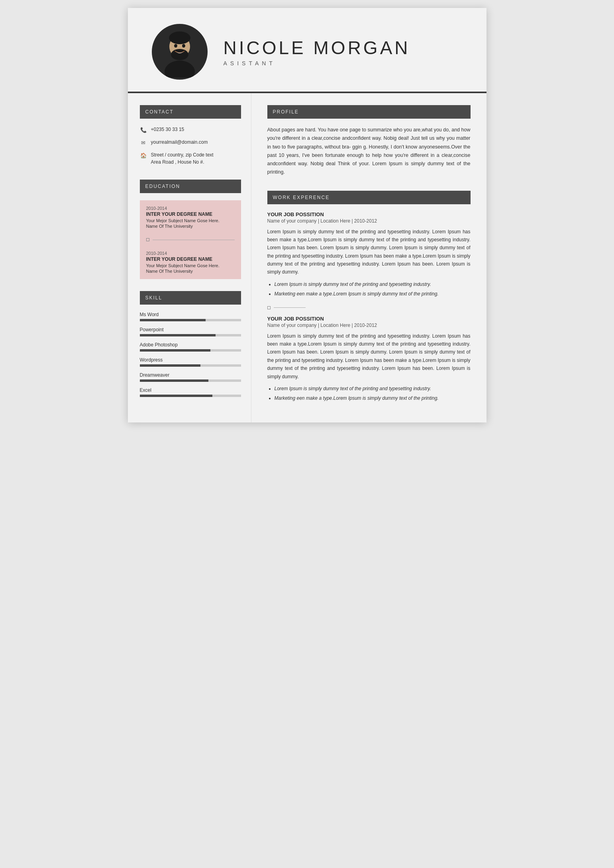 The height and width of the screenshot is (868, 614). I want to click on edu-divider, so click(190, 240).